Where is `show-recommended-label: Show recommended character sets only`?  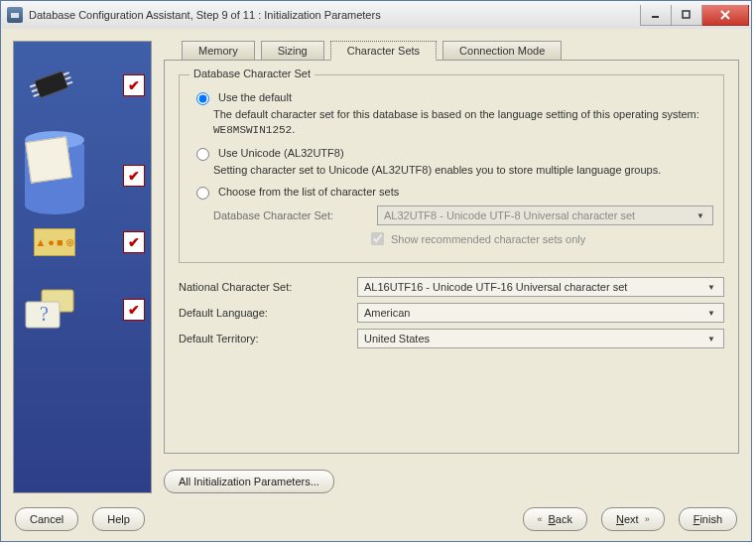
show-recommended-label: Show recommended character sets only is located at coordinates (488, 239).